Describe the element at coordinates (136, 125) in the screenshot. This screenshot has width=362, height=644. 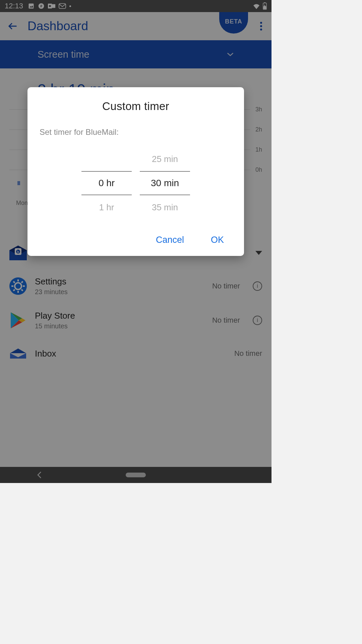
I see `dialog-subtitle: Set timer for BlueMail:` at that location.